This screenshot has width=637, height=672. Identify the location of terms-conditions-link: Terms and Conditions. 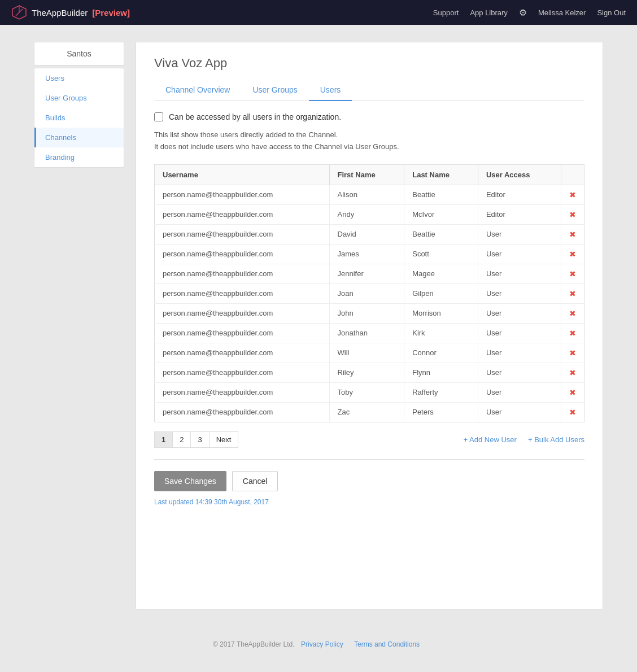
(387, 644).